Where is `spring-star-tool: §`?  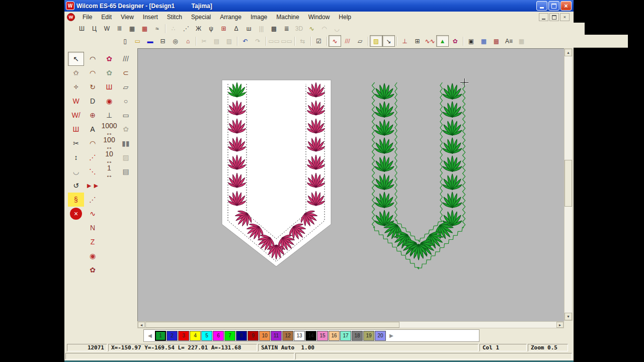 spring-star-tool: § is located at coordinates (76, 200).